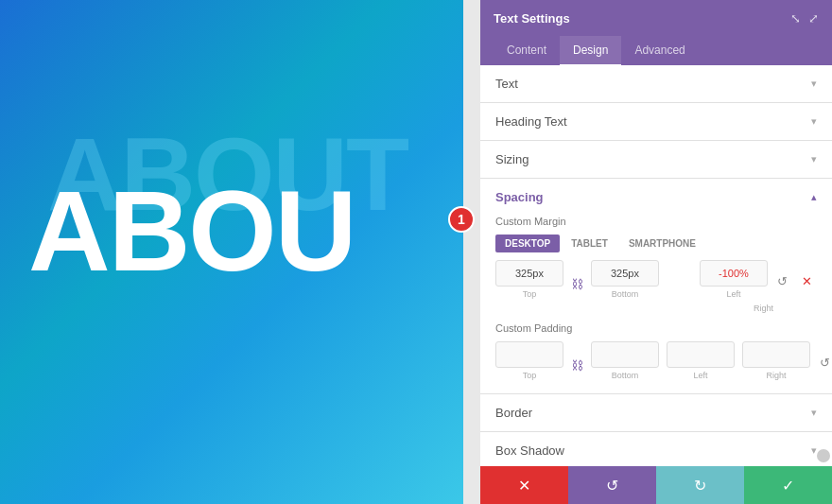 The width and height of the screenshot is (832, 504). Describe the element at coordinates (512, 159) in the screenshot. I see `section-sizing-label: Sizing` at that location.